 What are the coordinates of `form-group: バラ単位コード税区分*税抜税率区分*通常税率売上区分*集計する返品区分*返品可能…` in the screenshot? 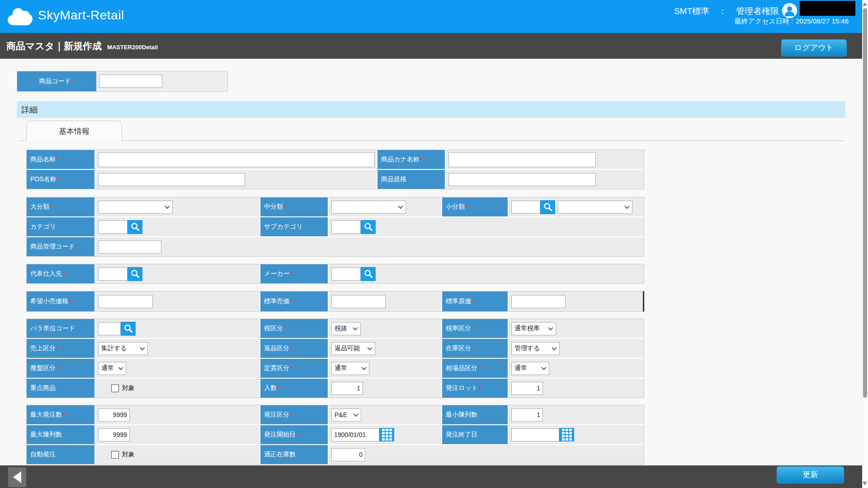 It's located at (335, 358).